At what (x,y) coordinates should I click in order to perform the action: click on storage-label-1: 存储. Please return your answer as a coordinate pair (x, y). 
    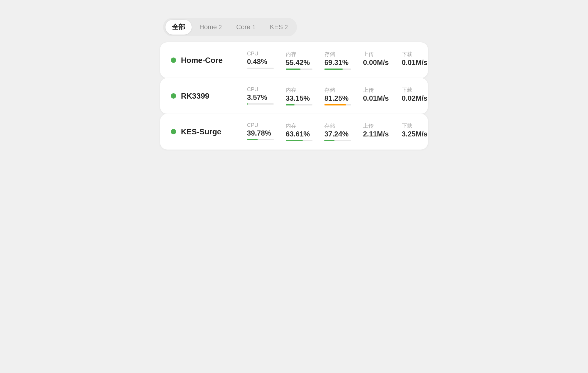
    Looking at the image, I should click on (338, 90).